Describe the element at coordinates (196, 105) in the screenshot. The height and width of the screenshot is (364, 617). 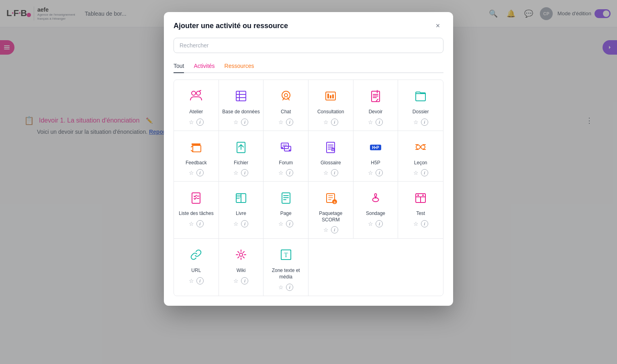
I see `item-atelier: Atelier ☆ i` at that location.